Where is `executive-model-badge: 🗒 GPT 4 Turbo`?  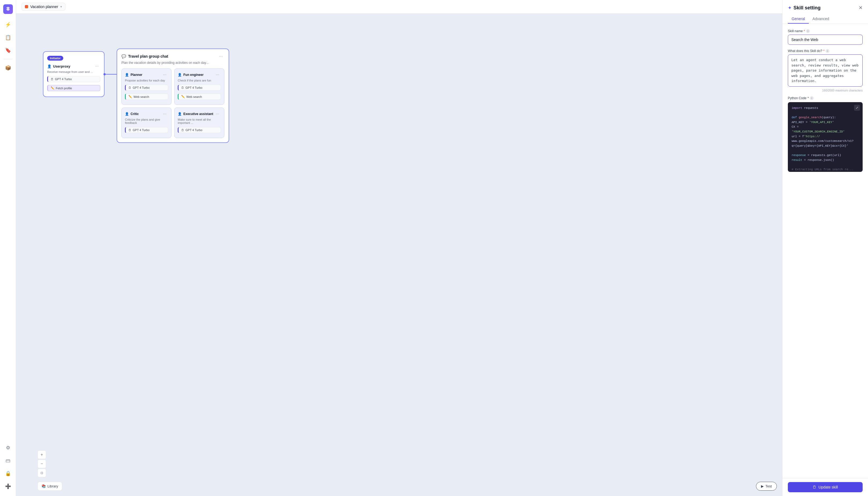
executive-model-badge: 🗒 GPT 4 Turbo is located at coordinates (200, 130).